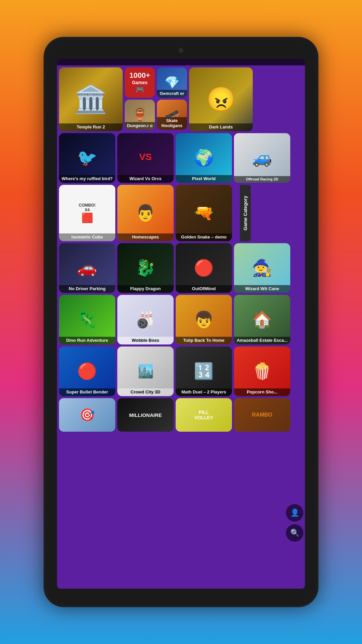 The height and width of the screenshot is (644, 362). Describe the element at coordinates (204, 179) in the screenshot. I see `game-label-pixel-world: Pixel World` at that location.